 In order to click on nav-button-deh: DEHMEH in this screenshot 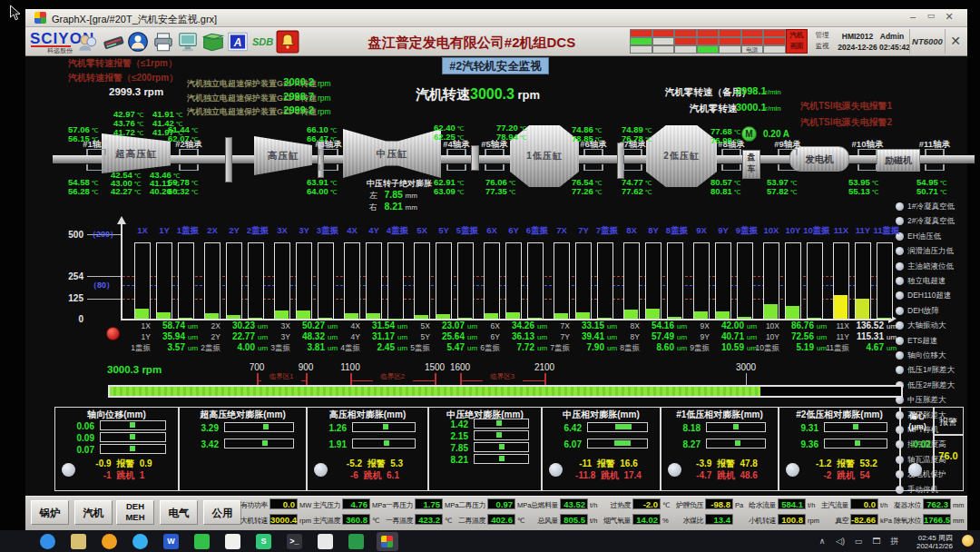, I will do `click(135, 512)`.